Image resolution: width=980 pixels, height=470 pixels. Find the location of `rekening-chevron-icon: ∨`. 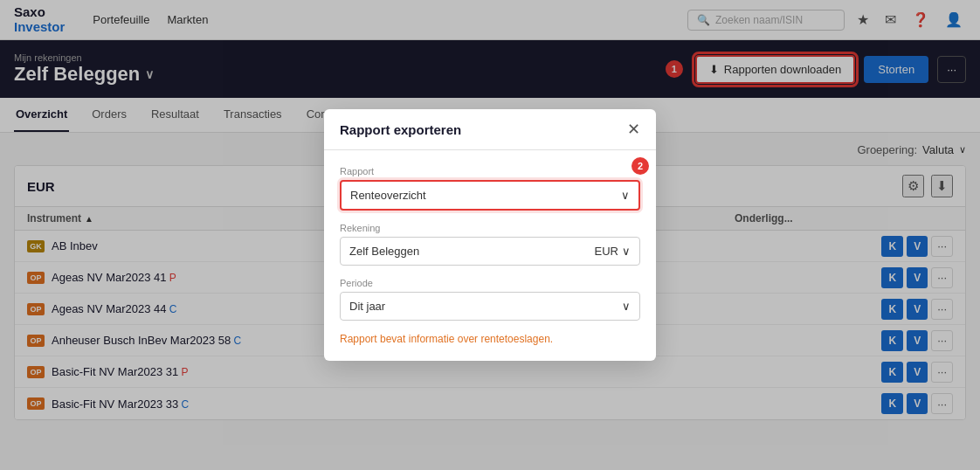

rekening-chevron-icon: ∨ is located at coordinates (626, 252).